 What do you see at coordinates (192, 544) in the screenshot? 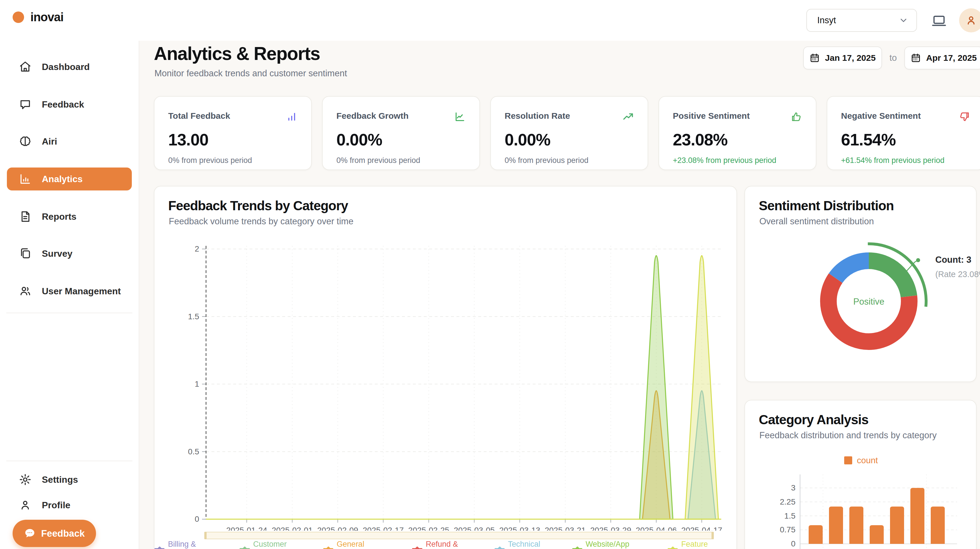
I see `legend-item: Billing & Payments` at bounding box center [192, 544].